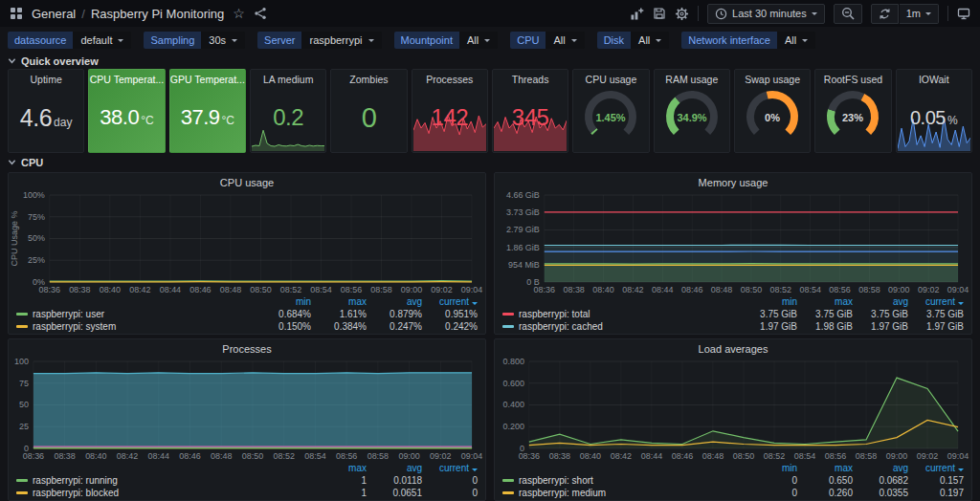 The width and height of the screenshot is (980, 501). What do you see at coordinates (622, 314) in the screenshot?
I see `legend-series-name: raspberrypi: total` at bounding box center [622, 314].